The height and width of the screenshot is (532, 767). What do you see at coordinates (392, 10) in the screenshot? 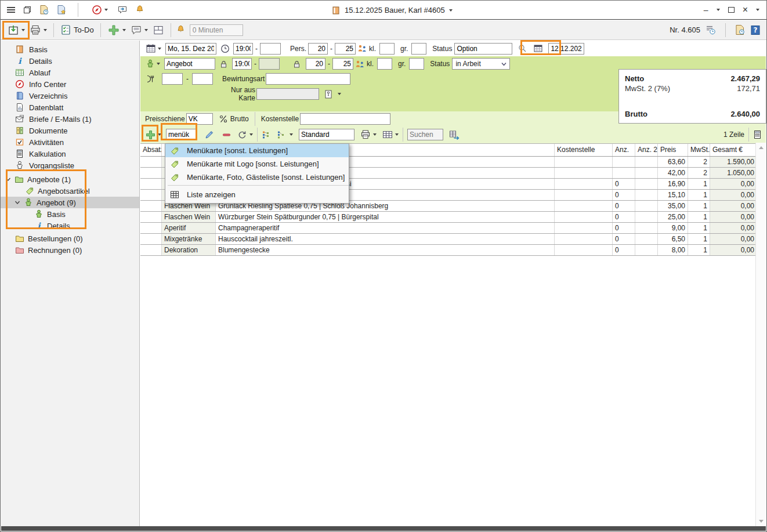
I see `window-title-group: 15.12.2025 Bauer, Karl #4605` at bounding box center [392, 10].